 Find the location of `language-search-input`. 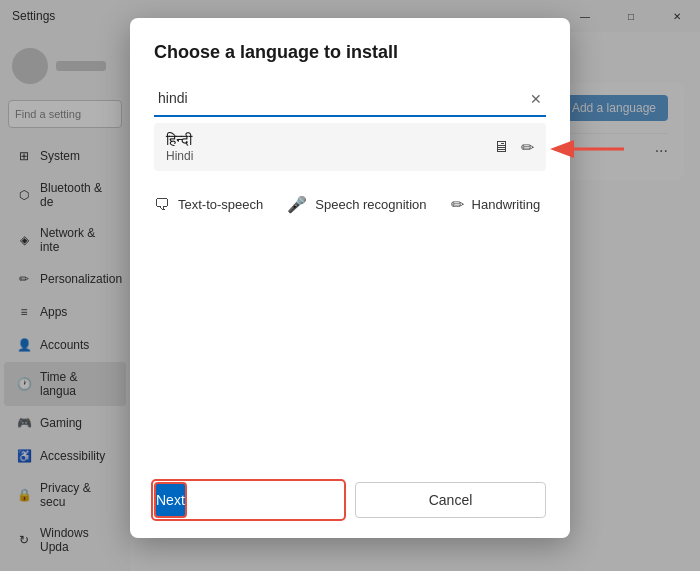

language-search-input is located at coordinates (350, 99).